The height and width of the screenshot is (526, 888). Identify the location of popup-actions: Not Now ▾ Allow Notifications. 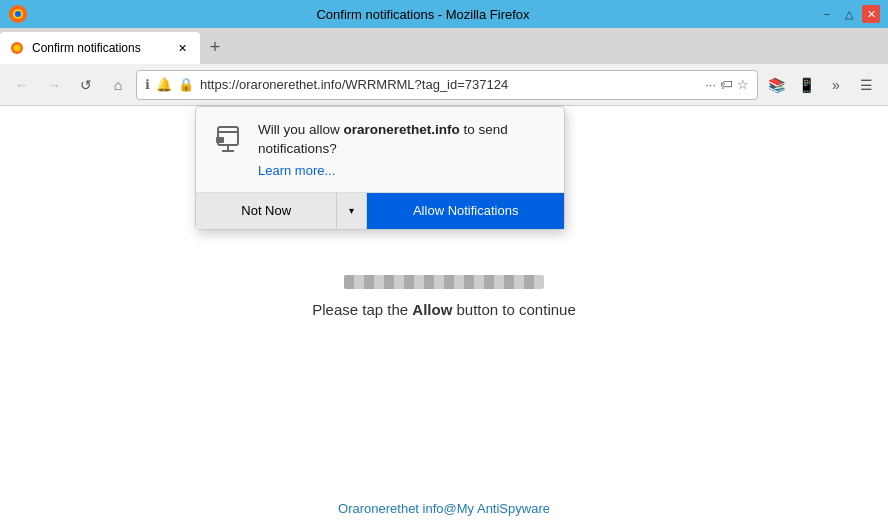
(380, 210).